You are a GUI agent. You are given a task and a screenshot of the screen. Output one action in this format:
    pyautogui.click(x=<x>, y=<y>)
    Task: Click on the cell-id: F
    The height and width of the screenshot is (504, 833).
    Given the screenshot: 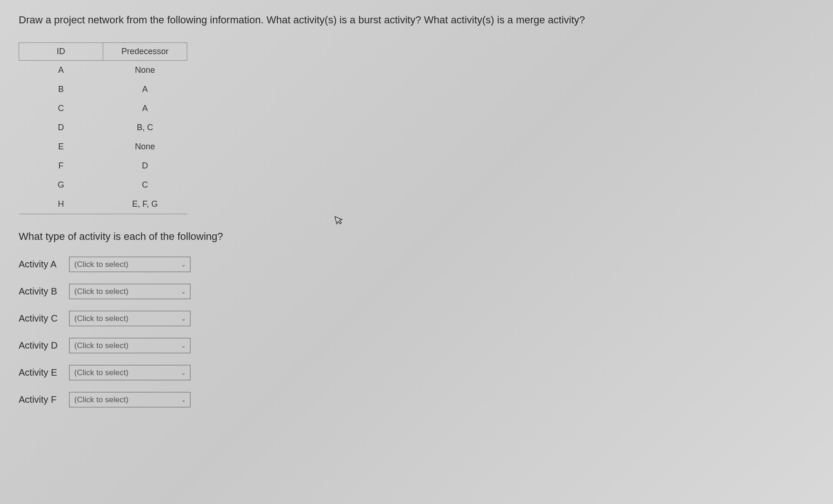 What is the action you would take?
    pyautogui.click(x=61, y=166)
    